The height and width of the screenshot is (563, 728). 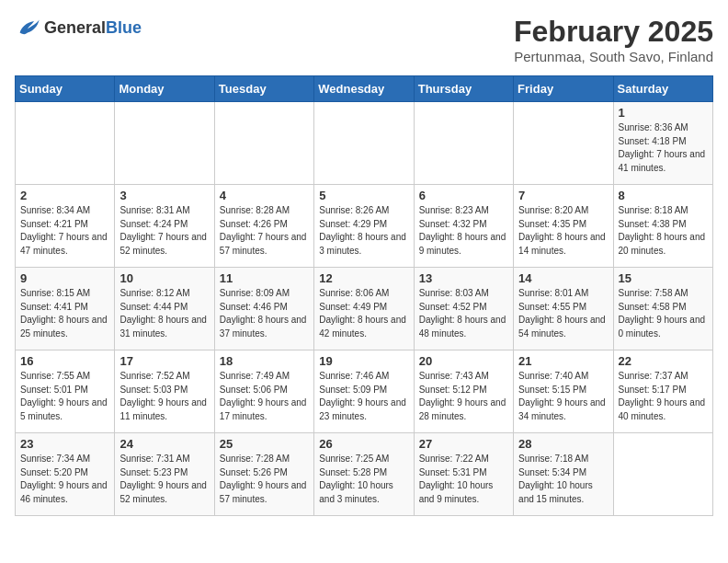 I want to click on day-number: 3, so click(x=164, y=195).